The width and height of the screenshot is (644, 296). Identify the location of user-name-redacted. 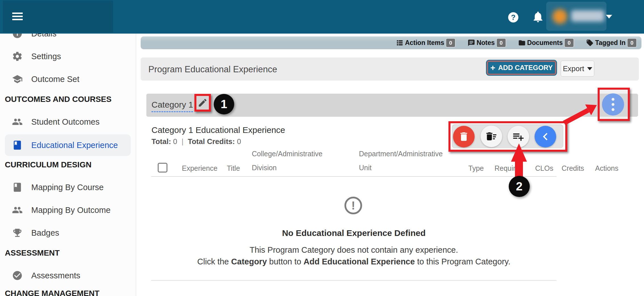
(588, 16).